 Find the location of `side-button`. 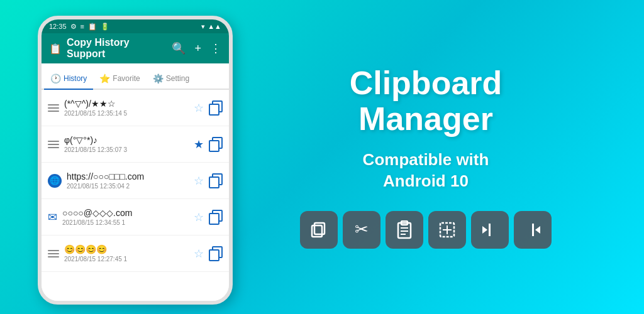

side-button is located at coordinates (232, 82).